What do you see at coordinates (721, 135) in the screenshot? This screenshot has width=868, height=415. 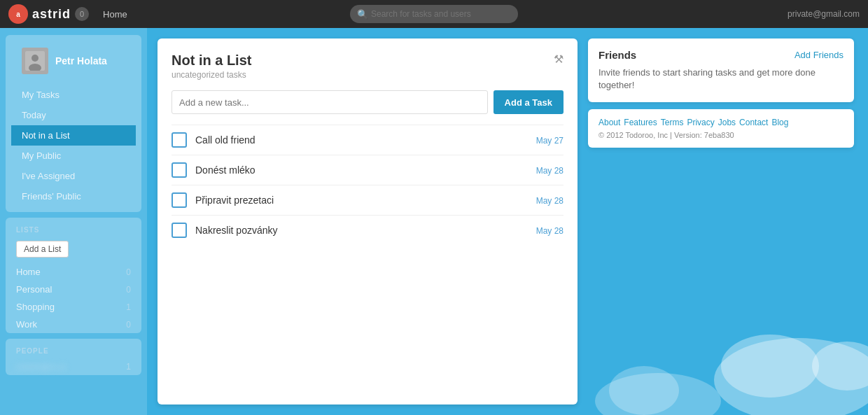 I see `copyright: © 2012 Todoroo, Inc | Version: 7eba830` at bounding box center [721, 135].